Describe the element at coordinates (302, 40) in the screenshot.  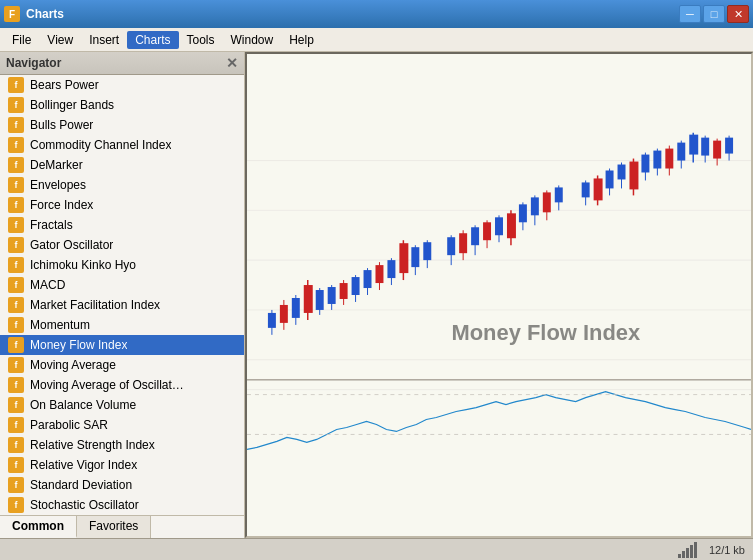
I see `menu-item-help: Help` at that location.